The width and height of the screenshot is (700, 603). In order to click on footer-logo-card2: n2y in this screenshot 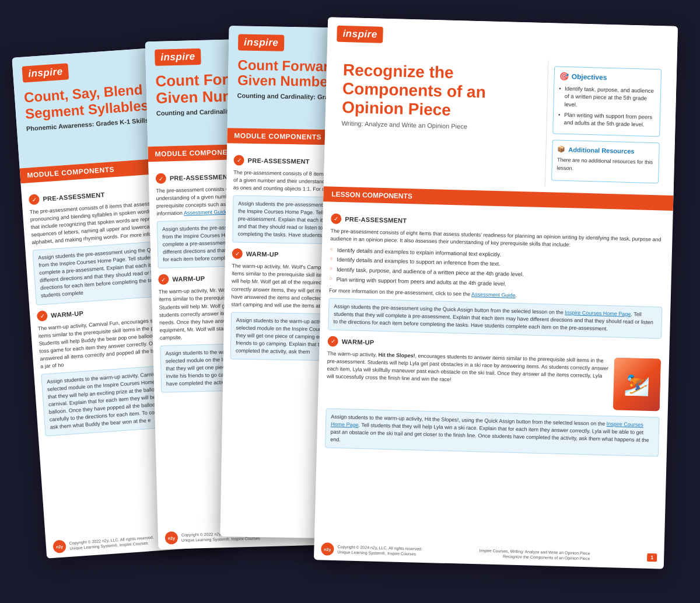, I will do `click(172, 538)`.